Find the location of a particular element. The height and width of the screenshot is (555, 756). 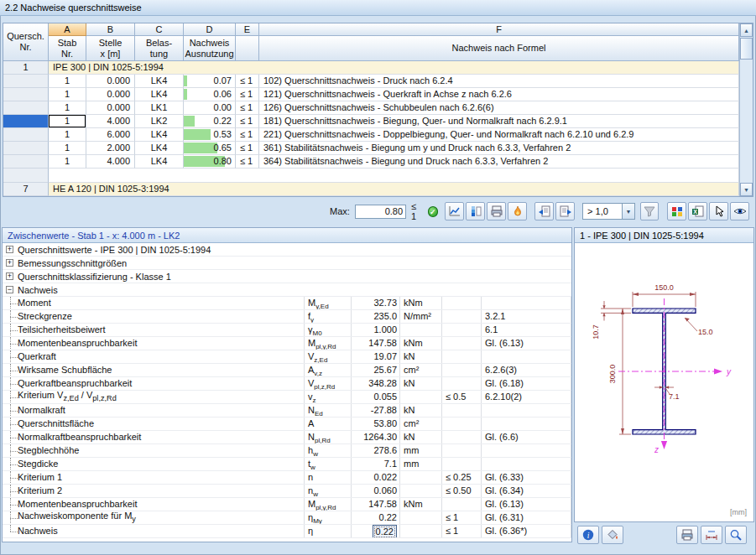

criterion: ≤ 0.25 is located at coordinates (461, 478).